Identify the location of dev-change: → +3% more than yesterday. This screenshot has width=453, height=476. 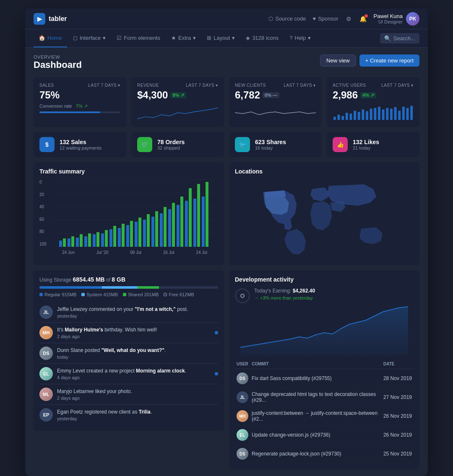
(284, 298).